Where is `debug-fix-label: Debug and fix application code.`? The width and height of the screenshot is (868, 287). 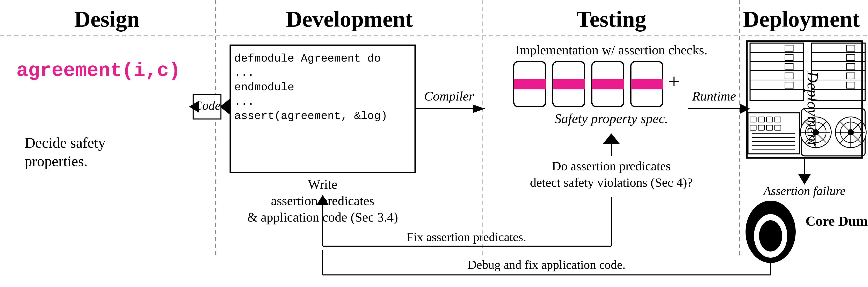 debug-fix-label: Debug and fix application code. is located at coordinates (547, 264).